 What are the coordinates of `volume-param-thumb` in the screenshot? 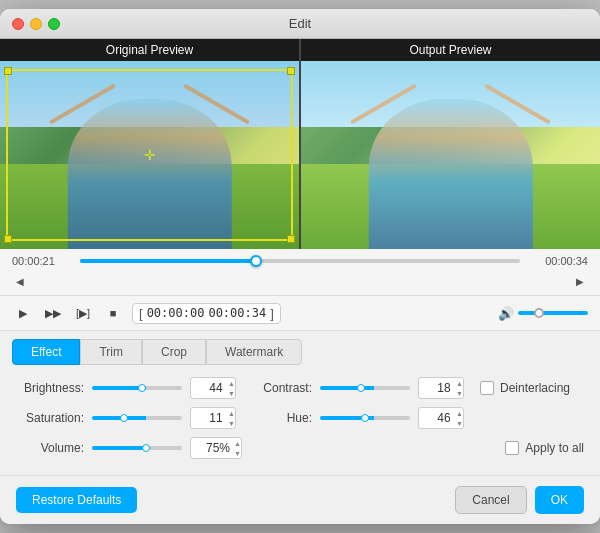 It's located at (146, 448).